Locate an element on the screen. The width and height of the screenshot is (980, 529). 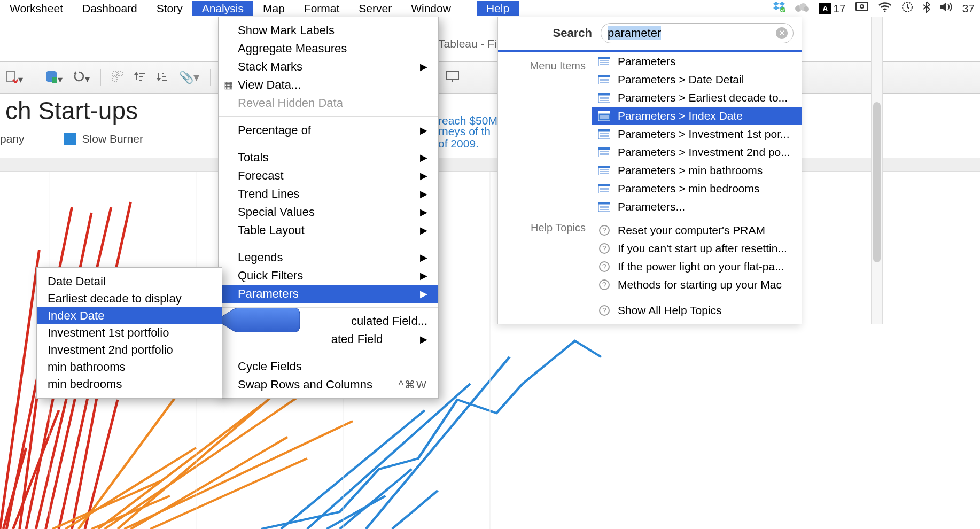
presentation-icon is located at coordinates (453, 78).